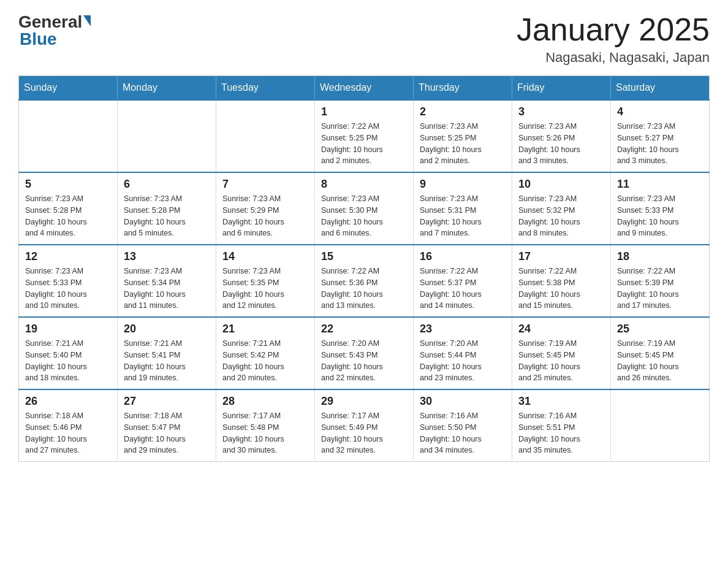 This screenshot has height=563, width=728. What do you see at coordinates (561, 329) in the screenshot?
I see `day-number: 24` at bounding box center [561, 329].